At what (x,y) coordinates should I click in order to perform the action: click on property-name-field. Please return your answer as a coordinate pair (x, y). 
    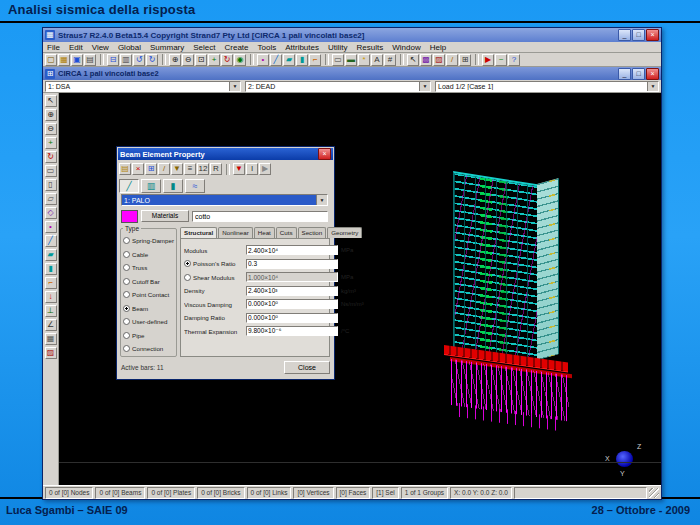
    Looking at the image, I should click on (260, 216).